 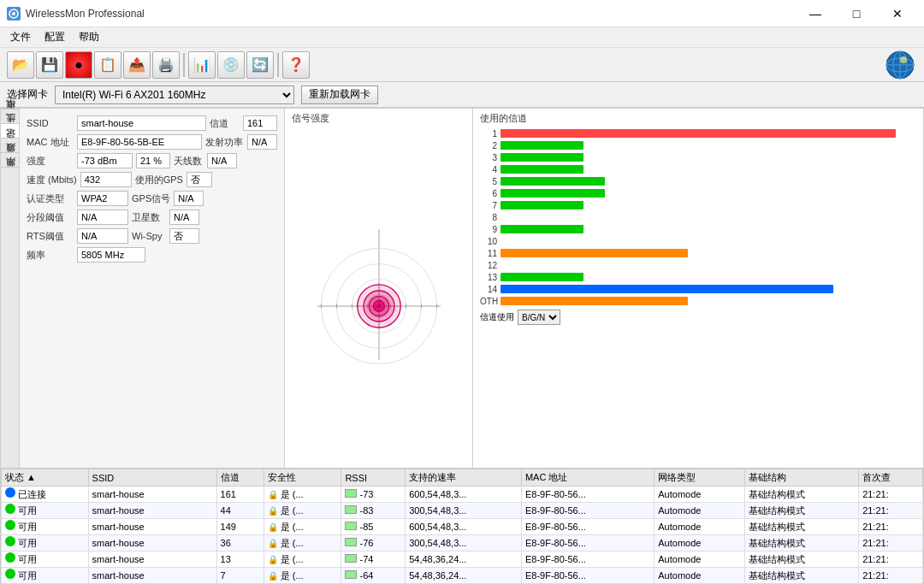 I want to click on antenna-label: 天线数, so click(x=188, y=161).